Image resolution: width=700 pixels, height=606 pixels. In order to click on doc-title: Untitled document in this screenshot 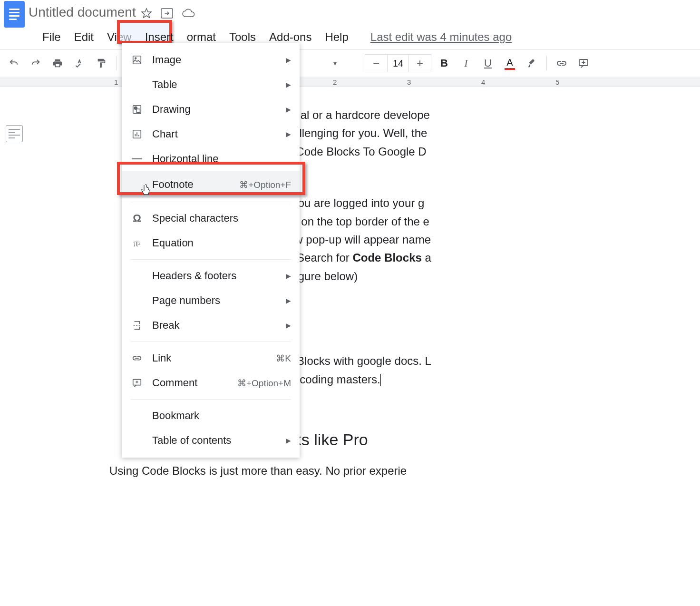, I will do `click(82, 12)`.